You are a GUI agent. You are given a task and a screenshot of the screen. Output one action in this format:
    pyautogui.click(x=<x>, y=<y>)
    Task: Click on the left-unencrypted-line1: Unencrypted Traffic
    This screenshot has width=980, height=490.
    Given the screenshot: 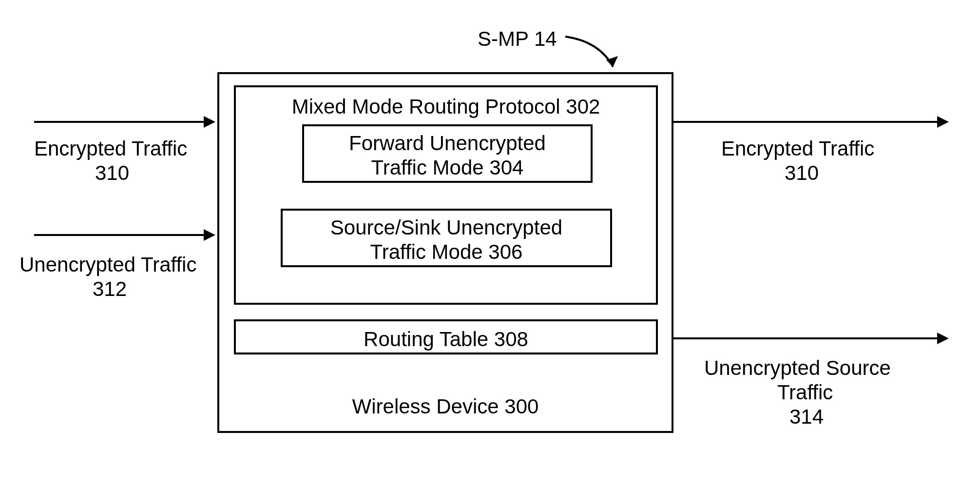 What is the action you would take?
    pyautogui.click(x=108, y=265)
    